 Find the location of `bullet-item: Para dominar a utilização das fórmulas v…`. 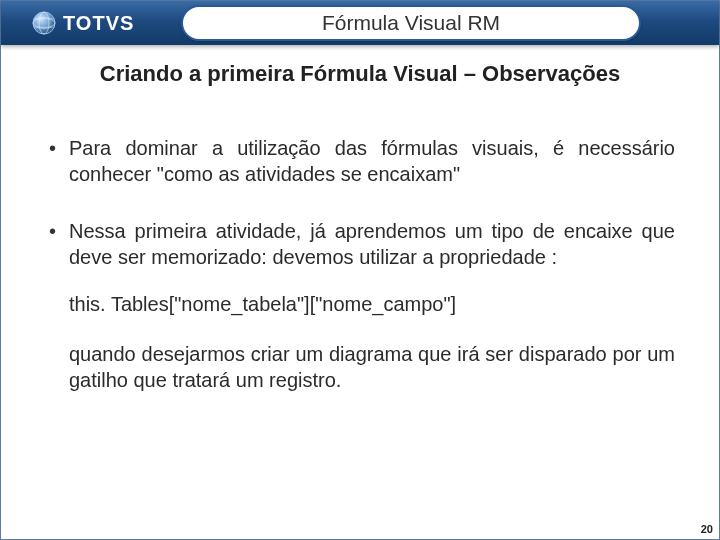

bullet-item: Para dominar a utilização das fórmulas v… is located at coordinates (360, 162).